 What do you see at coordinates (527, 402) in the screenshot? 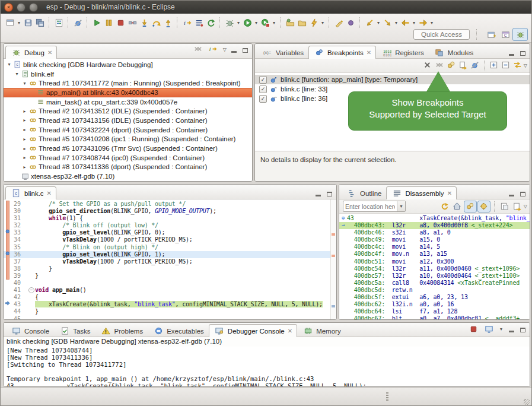
I see `resize-grip` at bounding box center [527, 402].